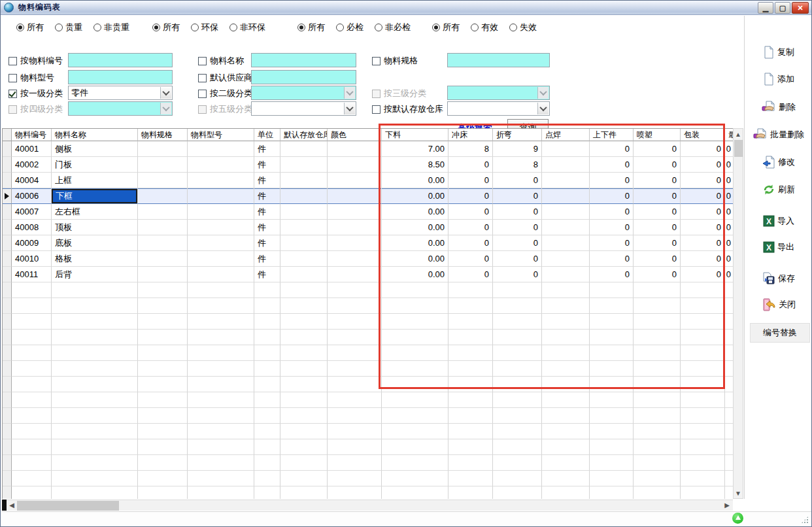  I want to click on horizontal-scroll-thumb, so click(68, 506).